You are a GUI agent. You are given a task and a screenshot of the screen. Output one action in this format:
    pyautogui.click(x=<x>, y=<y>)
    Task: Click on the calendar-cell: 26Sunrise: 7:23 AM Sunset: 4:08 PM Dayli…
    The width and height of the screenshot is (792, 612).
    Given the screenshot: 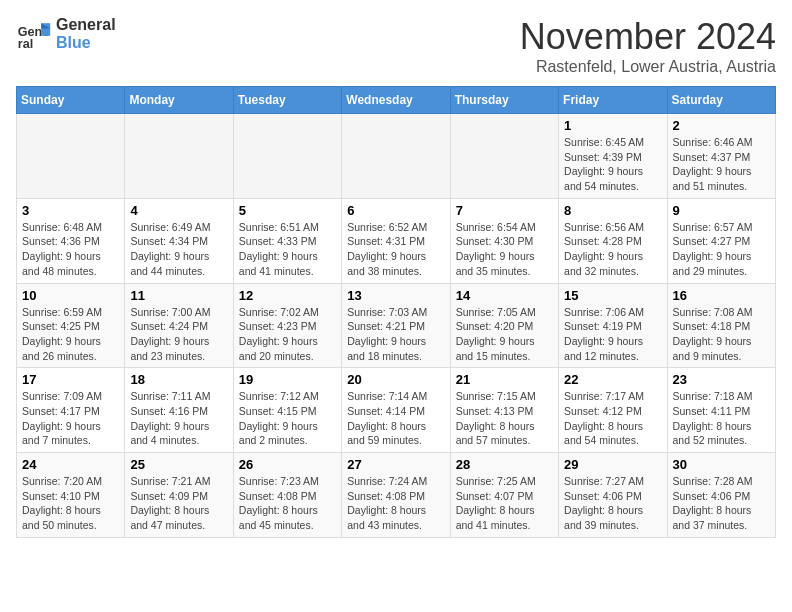 What is the action you would take?
    pyautogui.click(x=287, y=496)
    